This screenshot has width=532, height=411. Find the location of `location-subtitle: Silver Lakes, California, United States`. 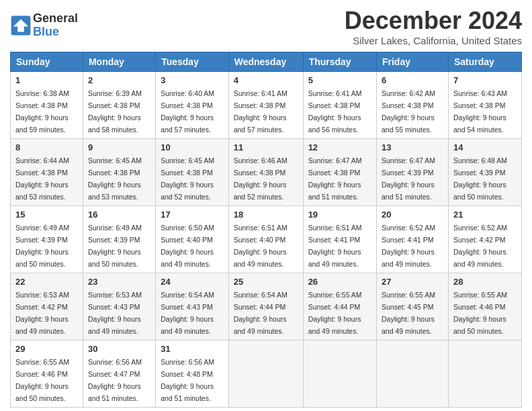

location-subtitle: Silver Lakes, California, United States is located at coordinates (433, 40).